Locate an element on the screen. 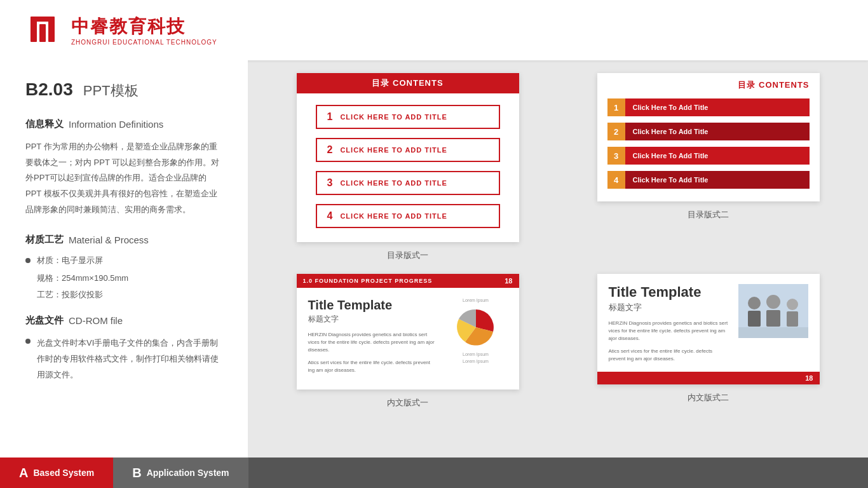  contents2-label: 目录版式二 is located at coordinates (708, 215).